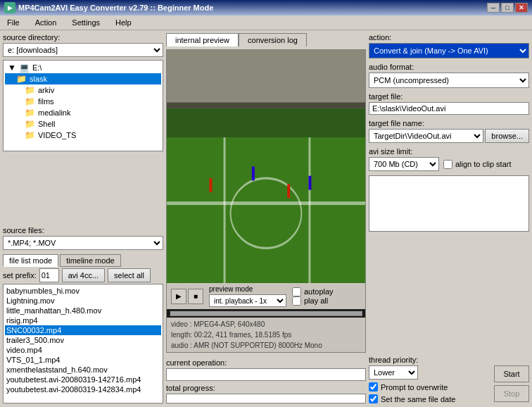  What do you see at coordinates (13, 23) in the screenshot?
I see `menu-file: File` at bounding box center [13, 23].